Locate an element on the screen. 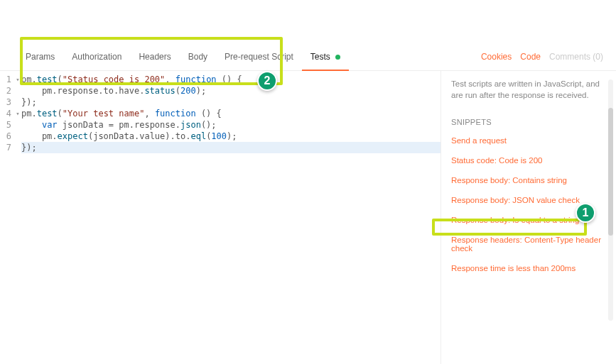 Image resolution: width=616 pixels, height=364 pixels. line-number: 7 is located at coordinates (6, 148).